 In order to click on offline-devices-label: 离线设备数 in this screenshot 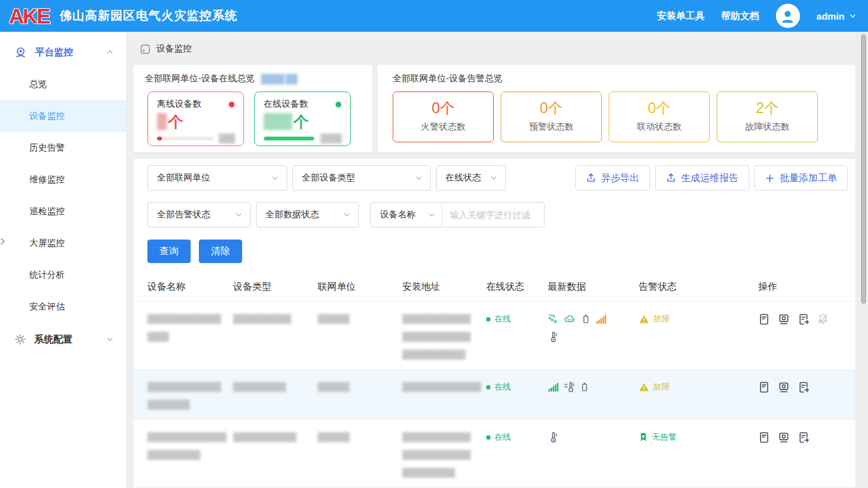, I will do `click(179, 104)`.